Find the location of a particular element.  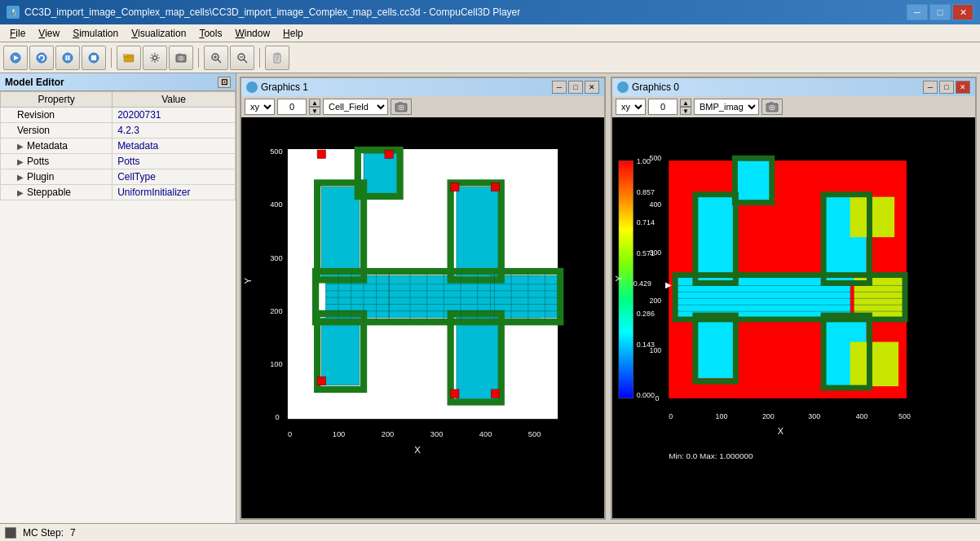

graphics0-maximize-btn: □ is located at coordinates (947, 87).